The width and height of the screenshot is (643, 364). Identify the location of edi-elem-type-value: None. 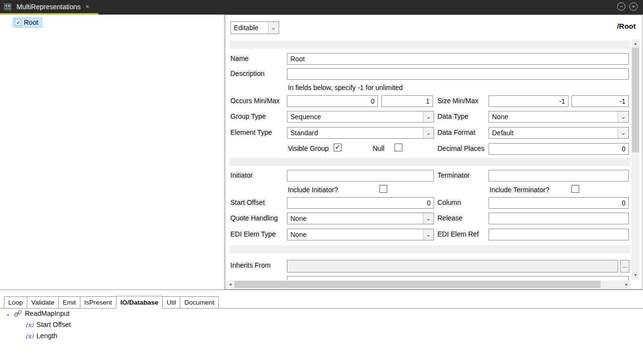
(298, 235).